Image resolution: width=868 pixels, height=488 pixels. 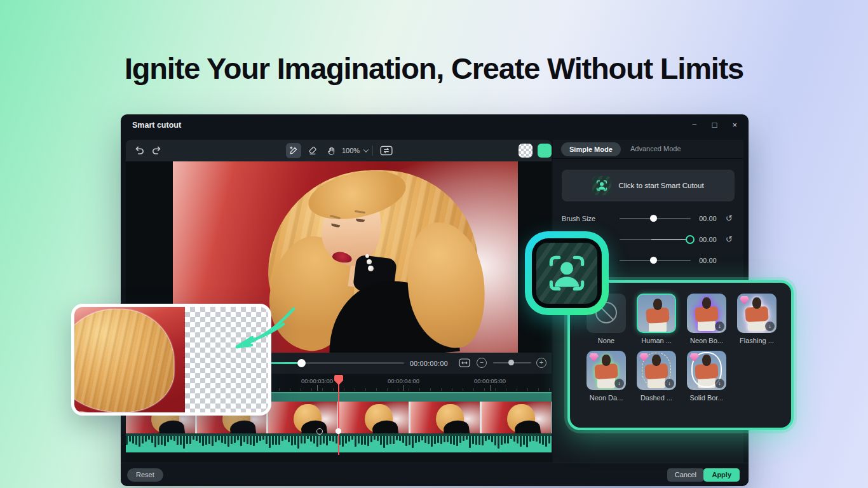 I want to click on ruler-mark: 00:00:04:00, so click(x=403, y=381).